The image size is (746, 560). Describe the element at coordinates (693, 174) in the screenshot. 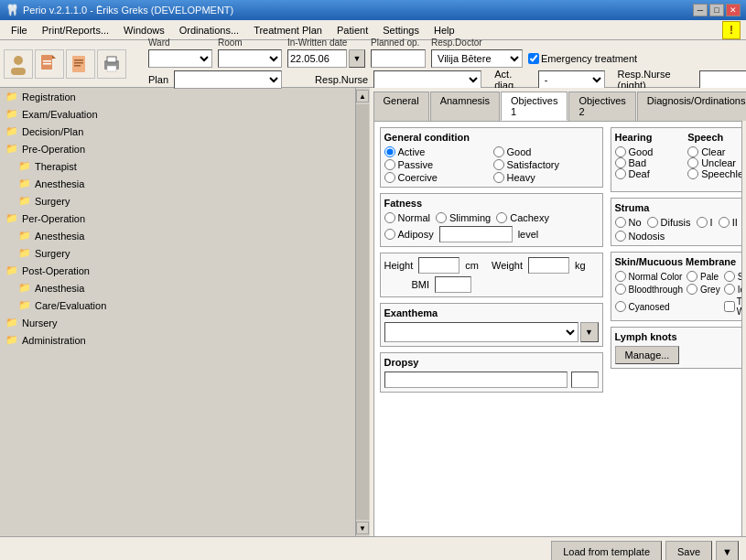

I see `radio-speech-speechless-input` at that location.